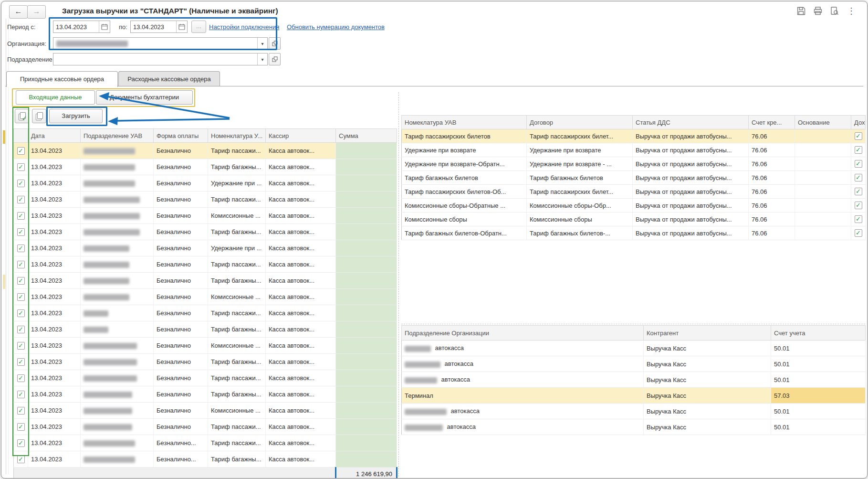  What do you see at coordinates (580, 178) in the screenshot?
I see `contract-cell: Тариф багажных билетов` at bounding box center [580, 178].